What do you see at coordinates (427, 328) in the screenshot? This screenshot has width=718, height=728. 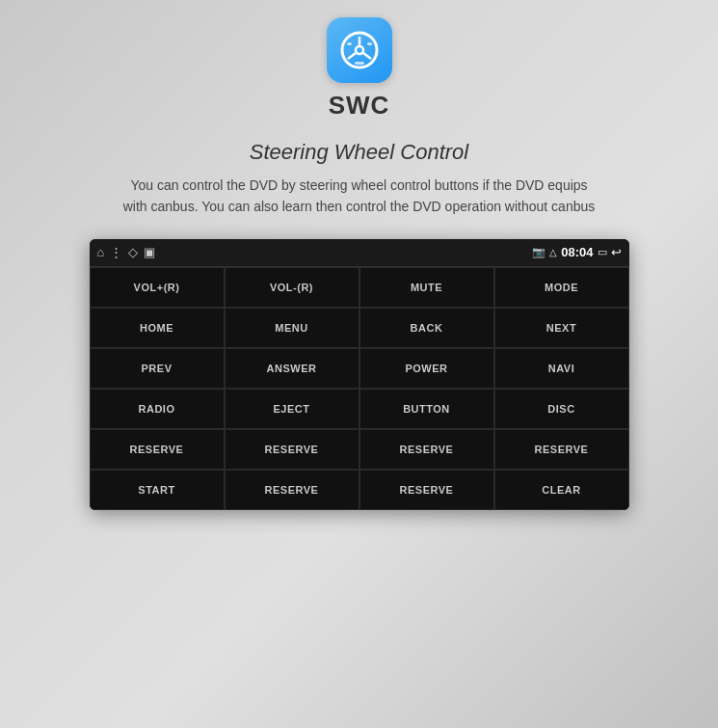 I see `grid-cell-back-1-2: BACK` at bounding box center [427, 328].